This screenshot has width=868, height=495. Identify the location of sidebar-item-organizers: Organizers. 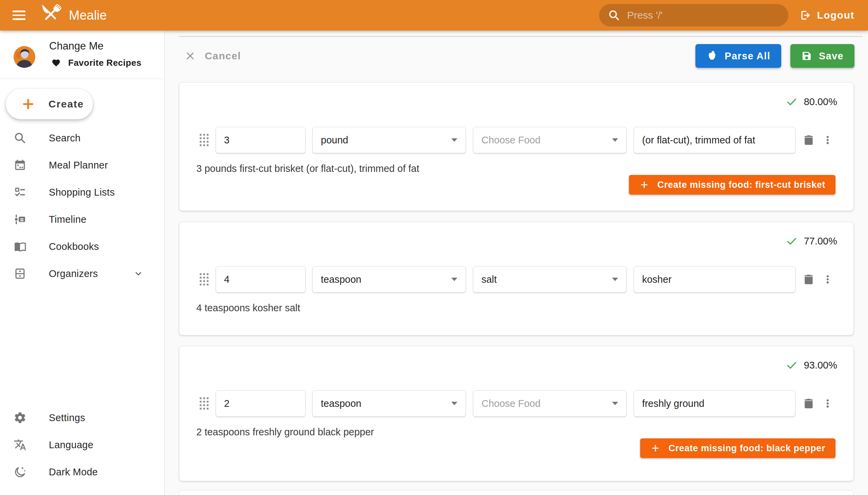
(82, 274).